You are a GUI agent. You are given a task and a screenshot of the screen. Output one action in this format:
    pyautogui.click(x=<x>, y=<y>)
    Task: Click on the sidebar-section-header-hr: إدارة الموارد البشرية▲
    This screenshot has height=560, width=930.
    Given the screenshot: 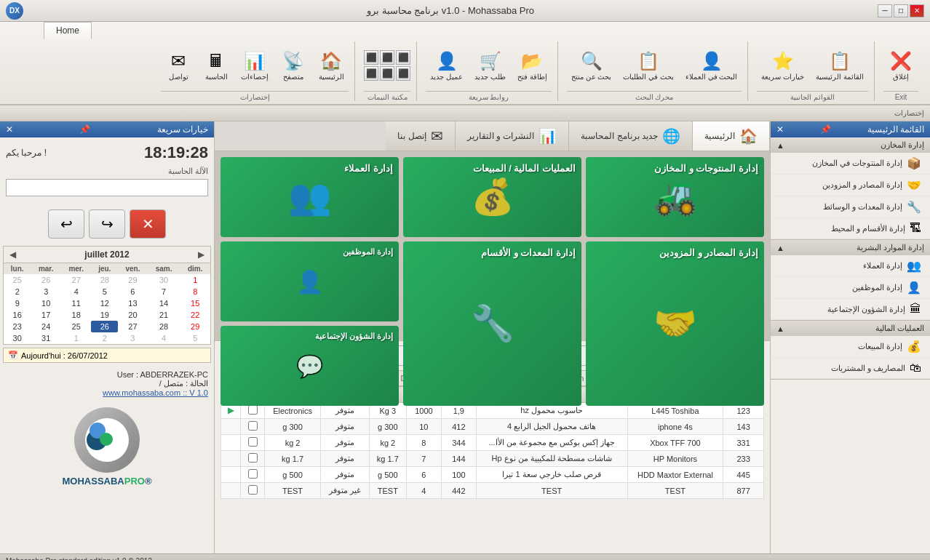 What is the action you would take?
    pyautogui.click(x=850, y=247)
    